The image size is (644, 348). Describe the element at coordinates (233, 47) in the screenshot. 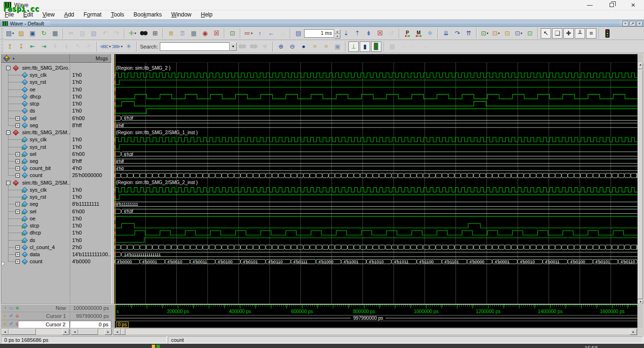

I see `search-dropdown-button: ▼` at that location.